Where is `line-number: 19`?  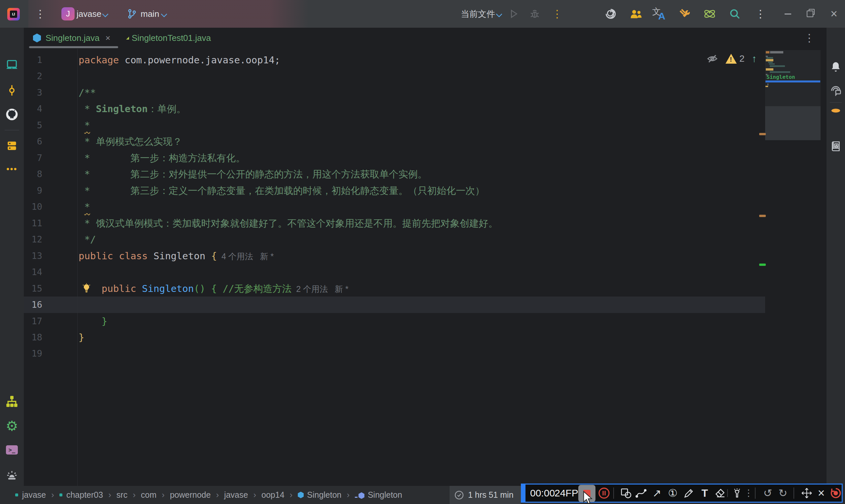
line-number: 19 is located at coordinates (21, 354).